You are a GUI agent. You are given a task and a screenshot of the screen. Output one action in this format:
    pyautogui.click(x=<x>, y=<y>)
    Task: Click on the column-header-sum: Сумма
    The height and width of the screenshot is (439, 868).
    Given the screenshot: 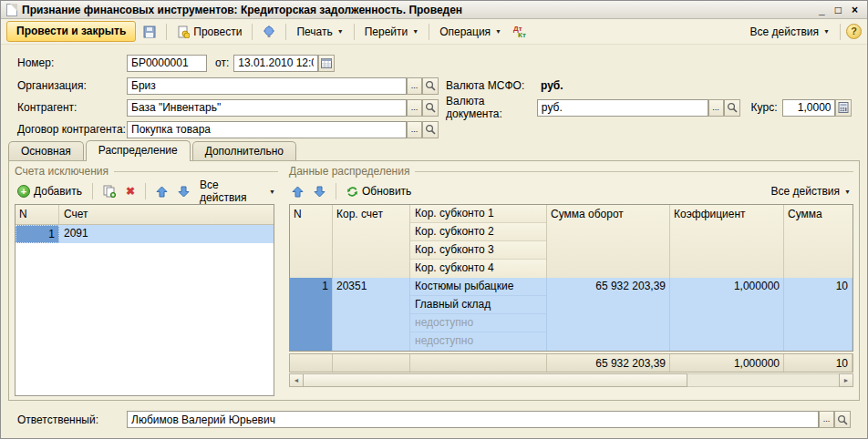 What is the action you would take?
    pyautogui.click(x=819, y=241)
    